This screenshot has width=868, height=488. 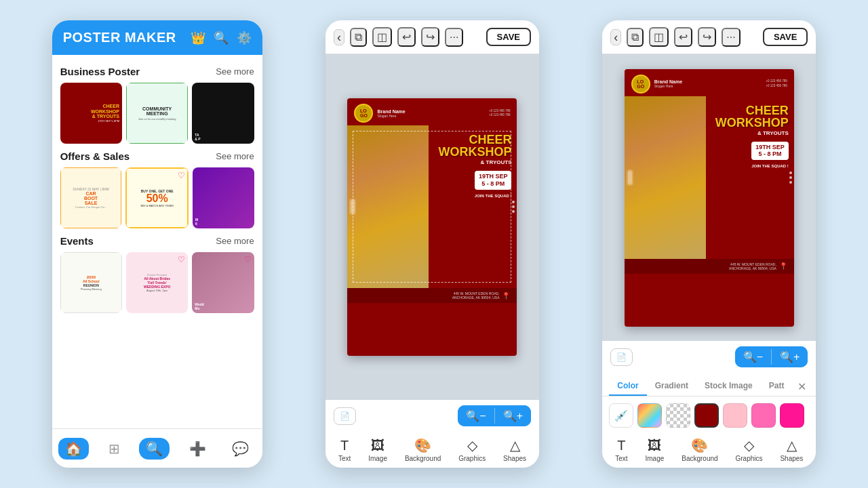 What do you see at coordinates (635, 37) in the screenshot?
I see `right-duplicate-btn: ⧉` at bounding box center [635, 37].